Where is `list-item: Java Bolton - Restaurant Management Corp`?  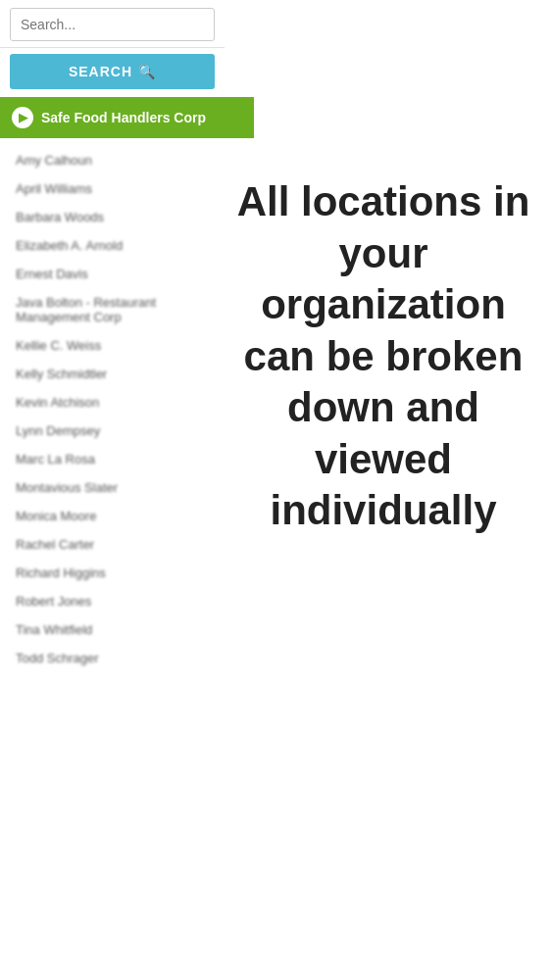
list-item: Java Bolton - Restaurant Management Corp is located at coordinates (112, 310).